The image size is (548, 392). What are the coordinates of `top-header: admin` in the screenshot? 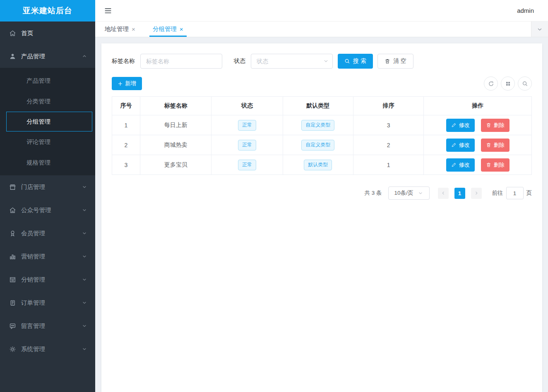 It's located at (322, 11).